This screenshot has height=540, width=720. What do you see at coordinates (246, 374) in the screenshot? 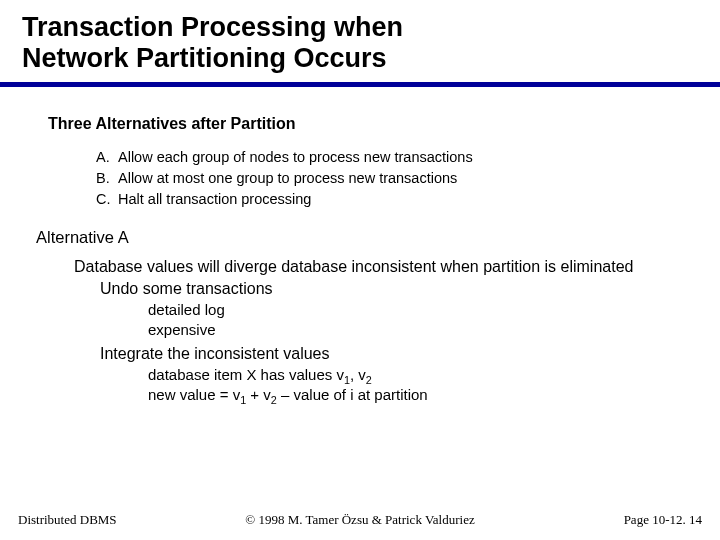
I see `int-d1-pre: database item X has values v` at bounding box center [246, 374].